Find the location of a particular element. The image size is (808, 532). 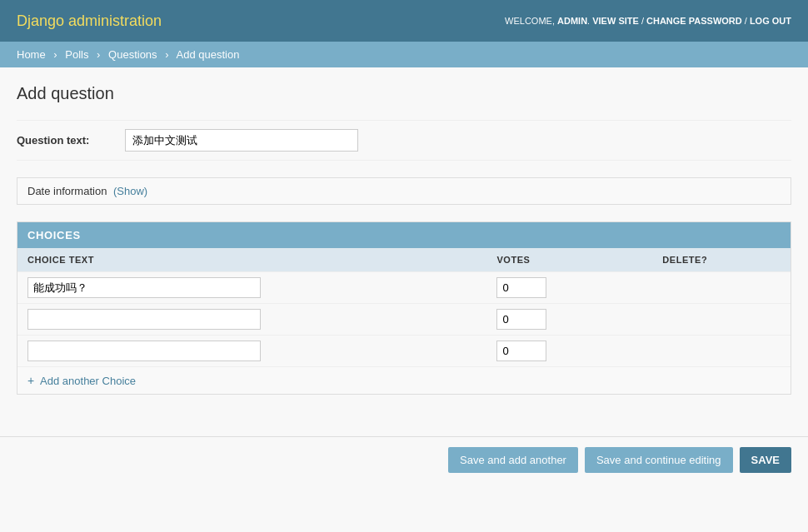

question-text-row: Question text: is located at coordinates (404, 140).